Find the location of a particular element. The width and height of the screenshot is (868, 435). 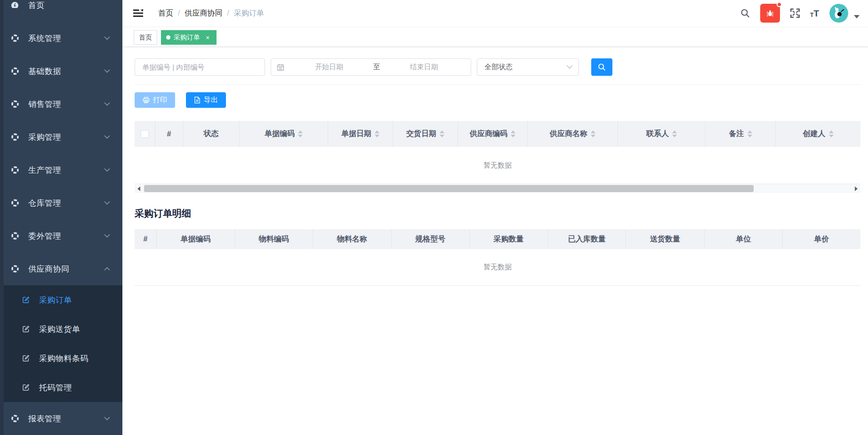

sidebar-item-reports: 报表管理 is located at coordinates (61, 419).